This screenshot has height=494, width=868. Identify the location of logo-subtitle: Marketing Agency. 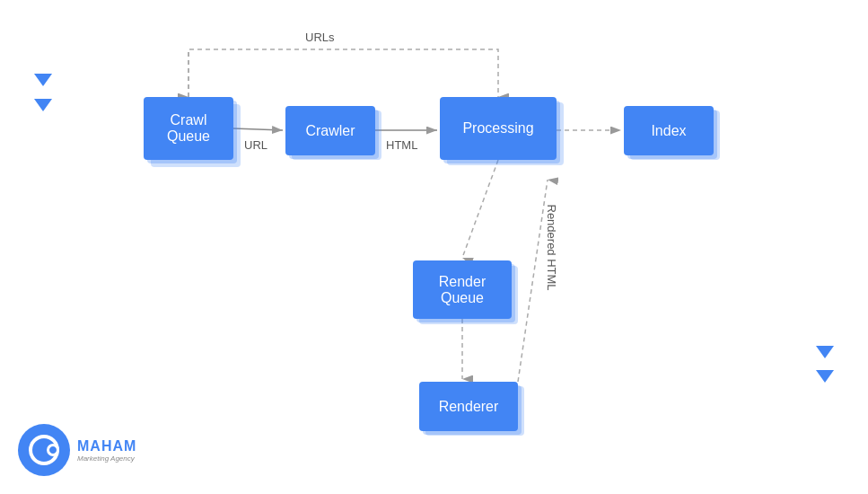
(107, 458).